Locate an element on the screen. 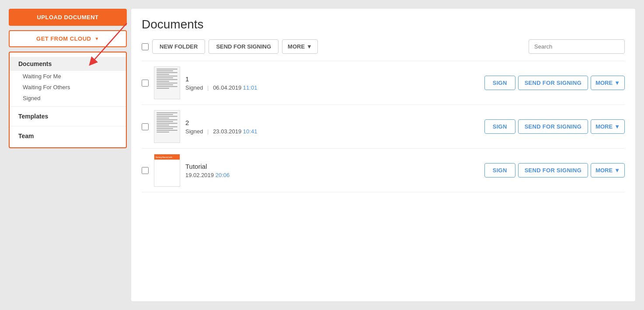 This screenshot has height=310, width=644. sign-button-2: SIGN is located at coordinates (500, 127).